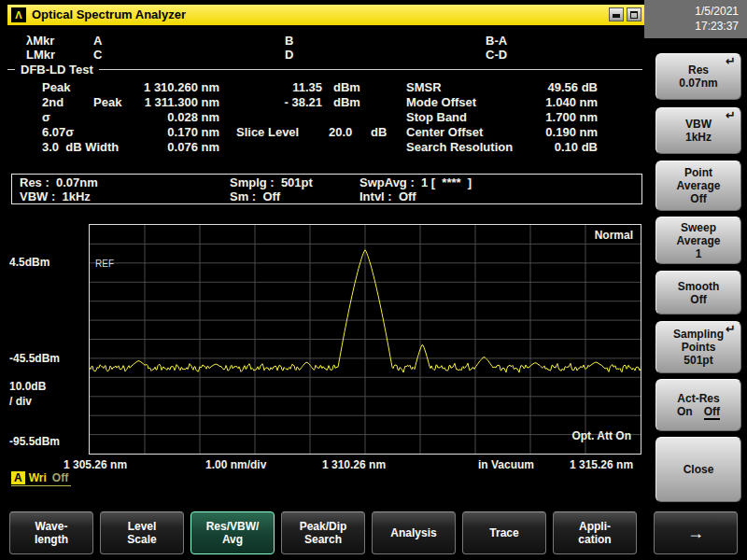 The width and height of the screenshot is (747, 560). I want to click on marker-ba-label: B-A, so click(497, 41).